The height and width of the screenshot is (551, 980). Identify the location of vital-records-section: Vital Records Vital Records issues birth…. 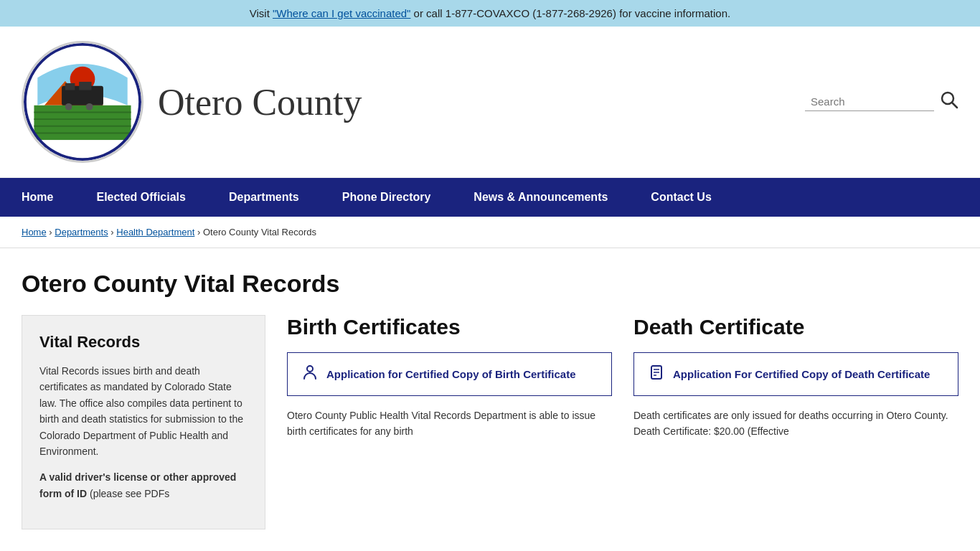
(143, 422).